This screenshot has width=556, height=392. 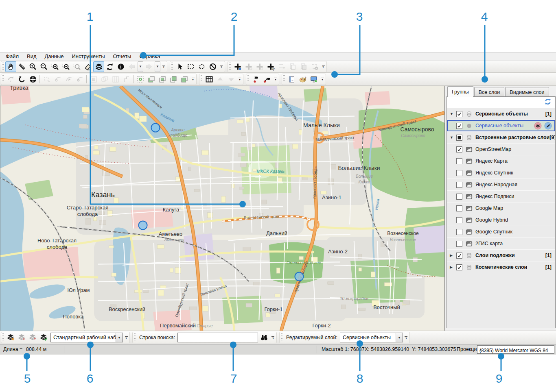 I want to click on undo-x-button: x, so click(x=11, y=79).